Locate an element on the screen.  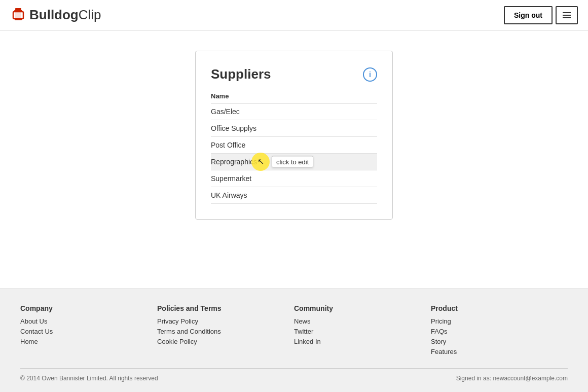
footer-bottom: © 2014 Owen Bannister Limited. All right… is located at coordinates (294, 375).